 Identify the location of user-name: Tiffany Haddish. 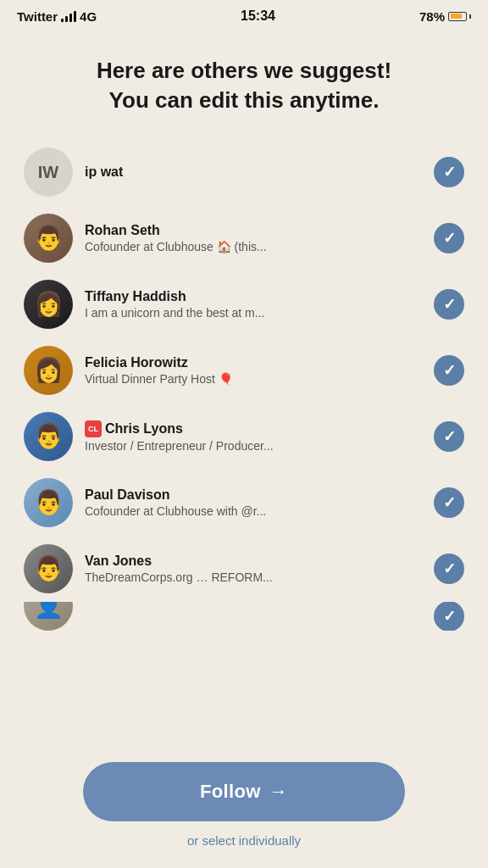
(253, 297).